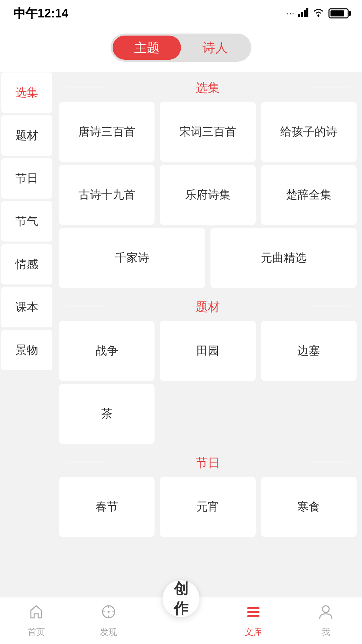 The width and height of the screenshot is (362, 644). What do you see at coordinates (208, 351) in the screenshot?
I see `subject-row-1: 战争 田园 边塞` at bounding box center [208, 351].